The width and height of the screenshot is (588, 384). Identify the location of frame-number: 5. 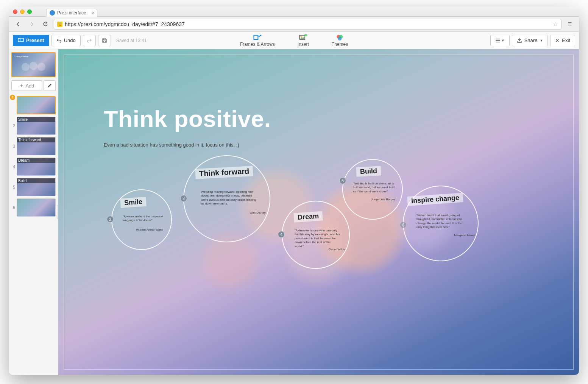
(13, 187).